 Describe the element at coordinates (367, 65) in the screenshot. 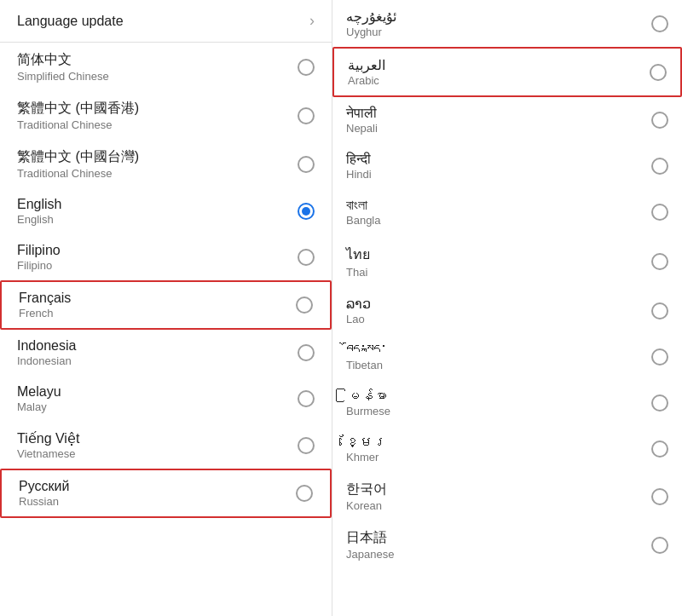

I see `lang-name: العربية` at that location.